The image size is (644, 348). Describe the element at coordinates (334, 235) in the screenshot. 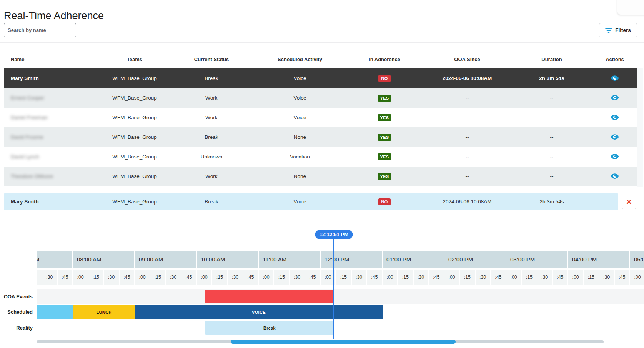

I see `current-time-marker: 12:12:51 PM` at that location.